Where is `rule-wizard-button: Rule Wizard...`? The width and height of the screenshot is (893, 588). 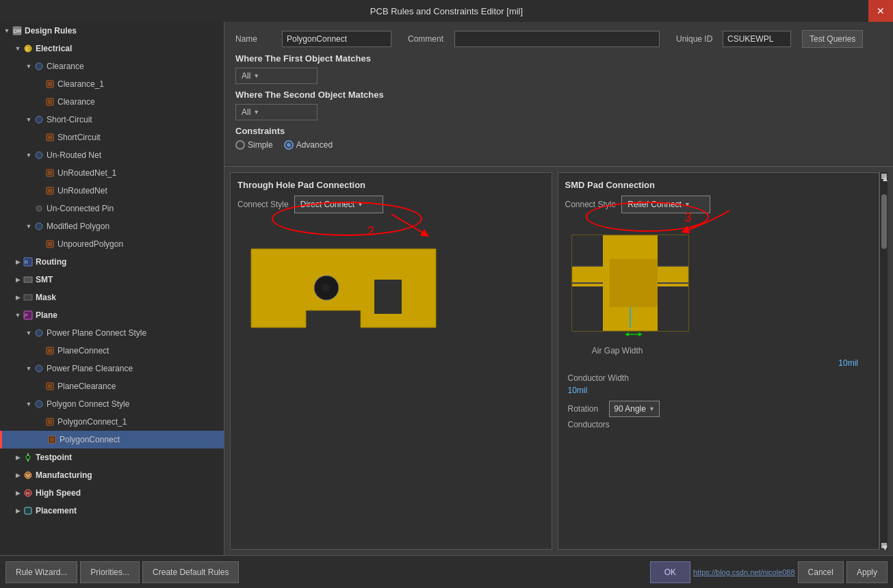
rule-wizard-button: Rule Wizard... is located at coordinates (41, 572).